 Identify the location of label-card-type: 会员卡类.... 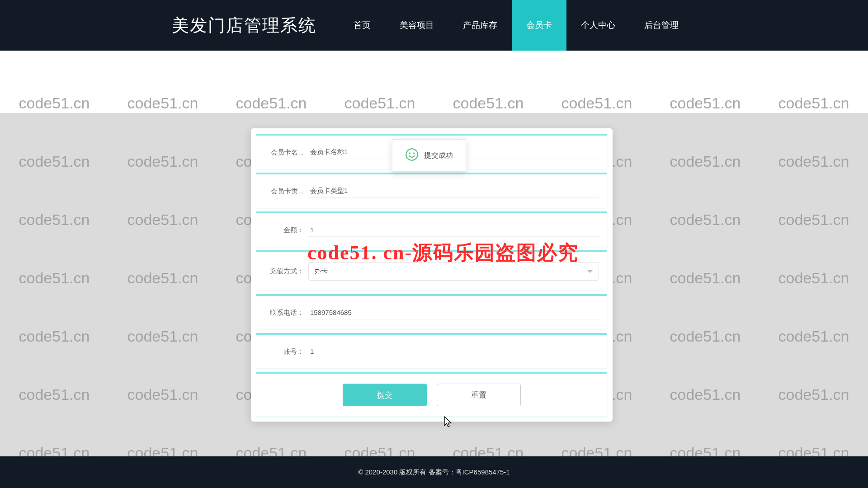
(282, 192).